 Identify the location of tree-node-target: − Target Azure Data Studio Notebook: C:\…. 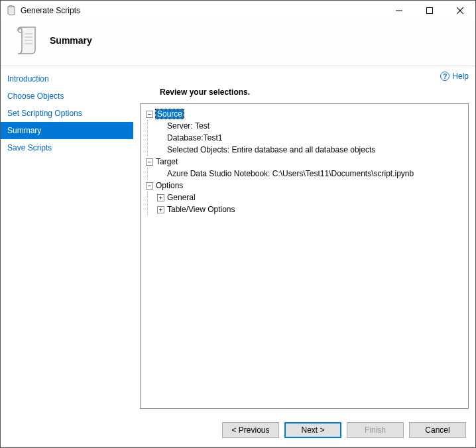
(304, 168).